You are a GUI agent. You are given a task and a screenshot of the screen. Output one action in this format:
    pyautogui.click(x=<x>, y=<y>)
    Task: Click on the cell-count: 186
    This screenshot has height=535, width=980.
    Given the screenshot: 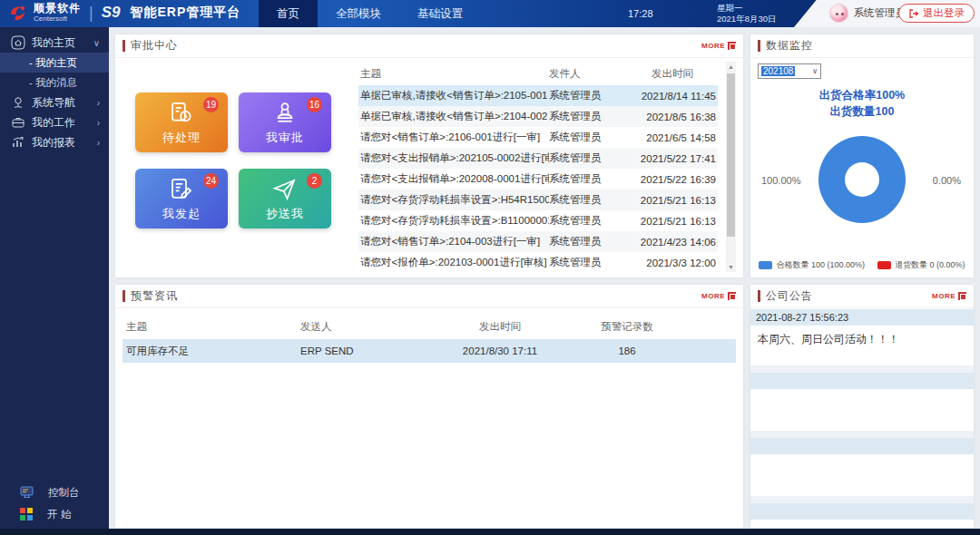 What is the action you would take?
    pyautogui.click(x=627, y=351)
    